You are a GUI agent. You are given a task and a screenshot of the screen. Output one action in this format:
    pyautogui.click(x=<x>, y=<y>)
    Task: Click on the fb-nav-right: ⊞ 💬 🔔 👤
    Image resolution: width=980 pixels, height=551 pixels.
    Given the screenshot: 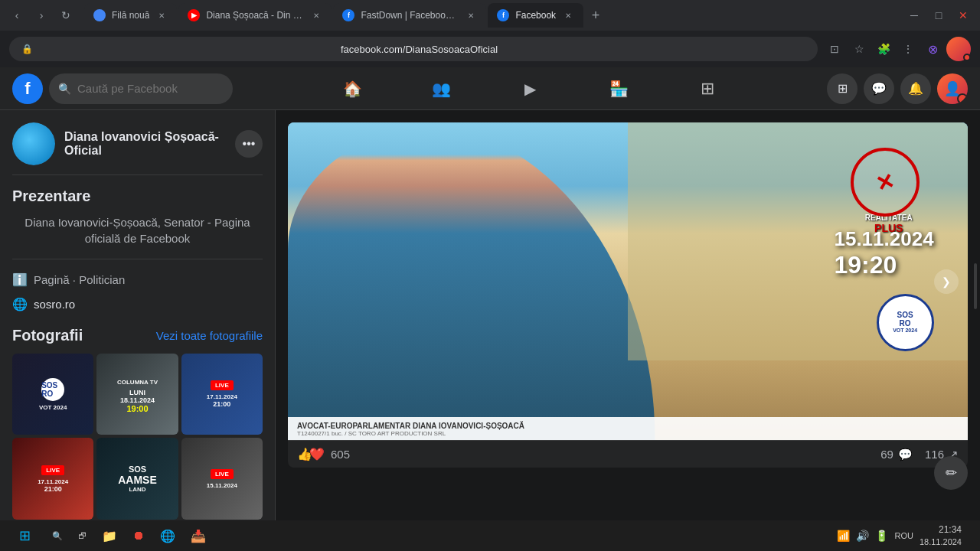 What is the action you would take?
    pyautogui.click(x=897, y=89)
    